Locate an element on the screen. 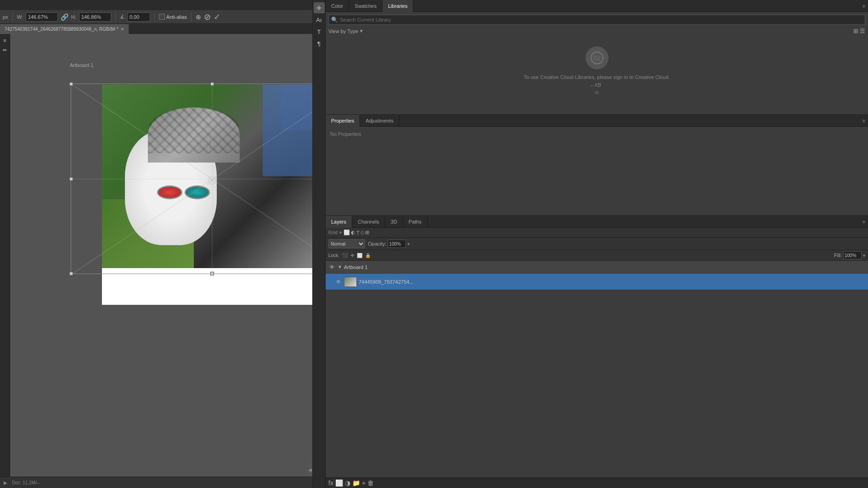  height-input is located at coordinates (95, 17).